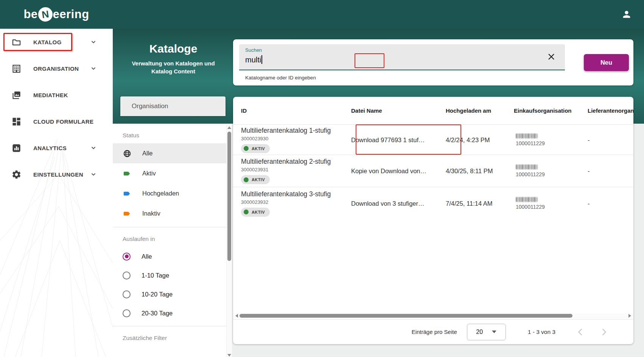 This screenshot has width=644, height=357. I want to click on sidebar-item-label: ORGANISATION, so click(56, 69).